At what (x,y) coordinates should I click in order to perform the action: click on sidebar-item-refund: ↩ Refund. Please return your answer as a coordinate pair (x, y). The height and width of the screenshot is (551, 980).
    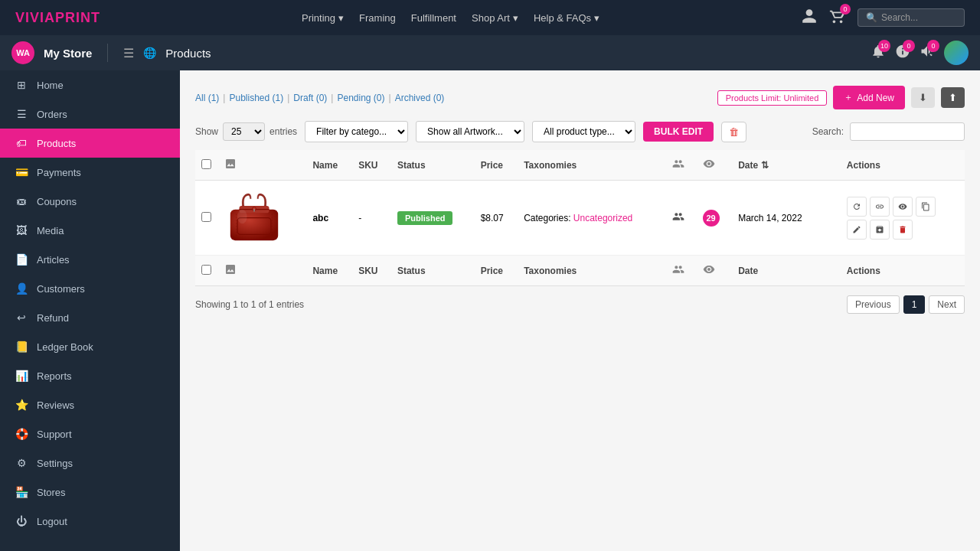
    Looking at the image, I should click on (90, 318).